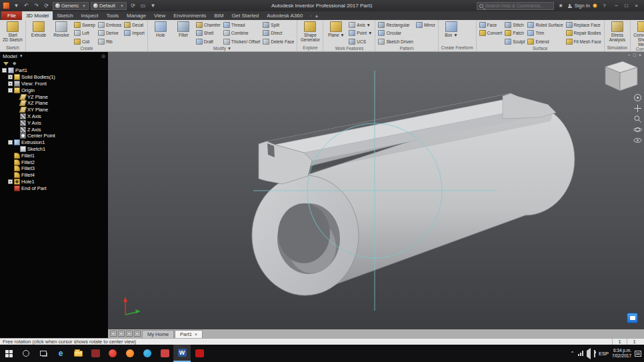  Describe the element at coordinates (637, 129) in the screenshot. I see `orbit-icon` at that location.